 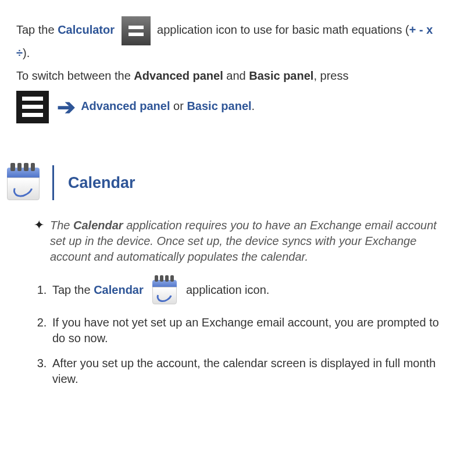 I want to click on basic-panel-link: Basic panel, so click(x=219, y=106).